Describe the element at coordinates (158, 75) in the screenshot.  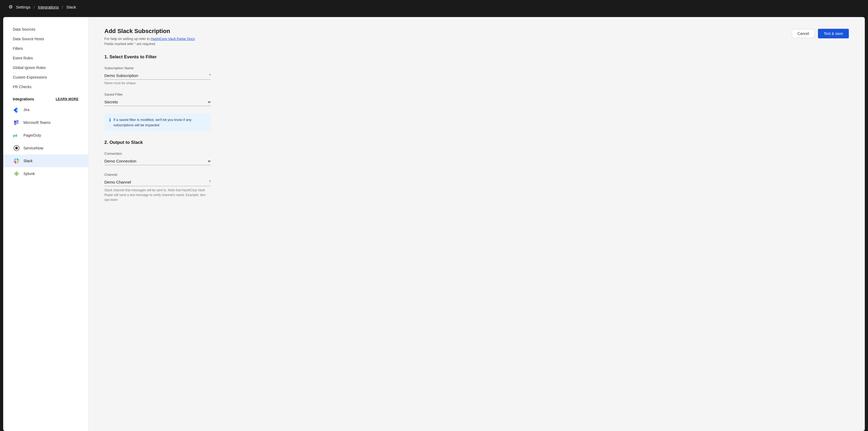
I see `subscription-name-group: Subscription Name * Name must be unique.` at that location.